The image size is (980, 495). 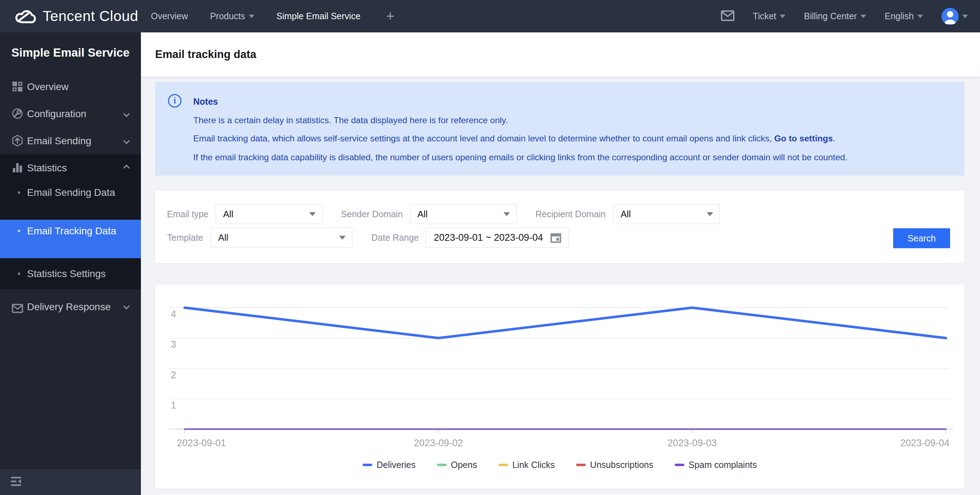 I want to click on tencent-cloud-logo-icon, so click(x=25, y=16).